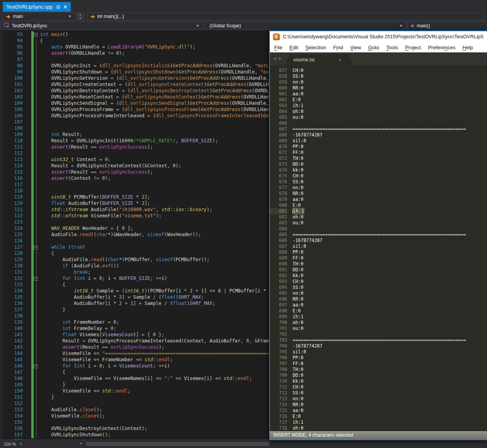 The height and width of the screenshot is (448, 487). Describe the element at coordinates (11, 72) in the screenshot. I see `line-number: 99` at that location.